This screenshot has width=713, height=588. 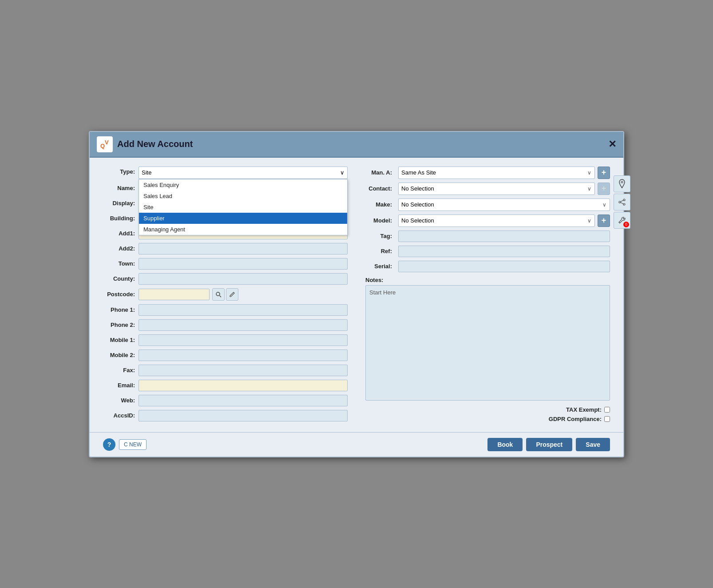 I want to click on make-dropdown-wrapper: No Selection ∨, so click(x=504, y=205).